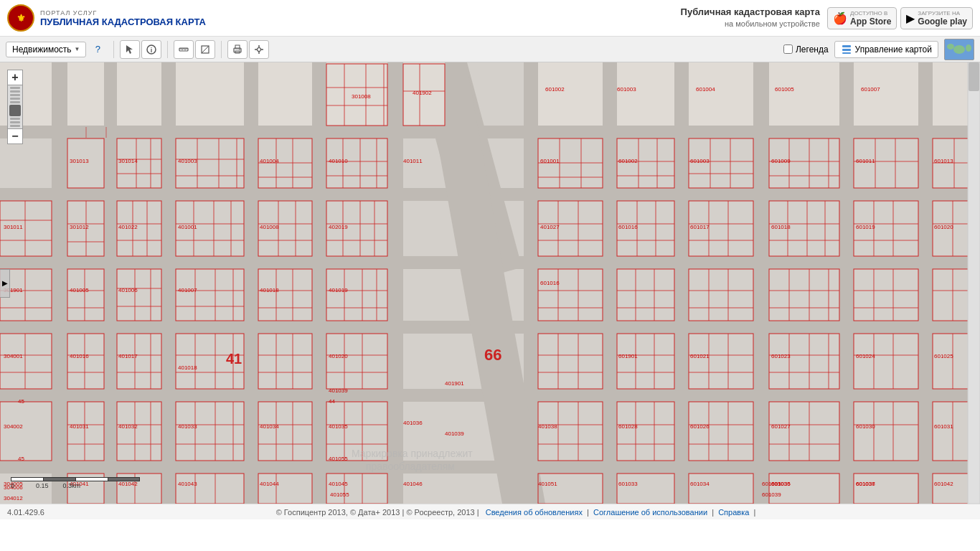  What do you see at coordinates (339, 290) in the screenshot?
I see `parcel-label-401019: 401019` at bounding box center [339, 290].